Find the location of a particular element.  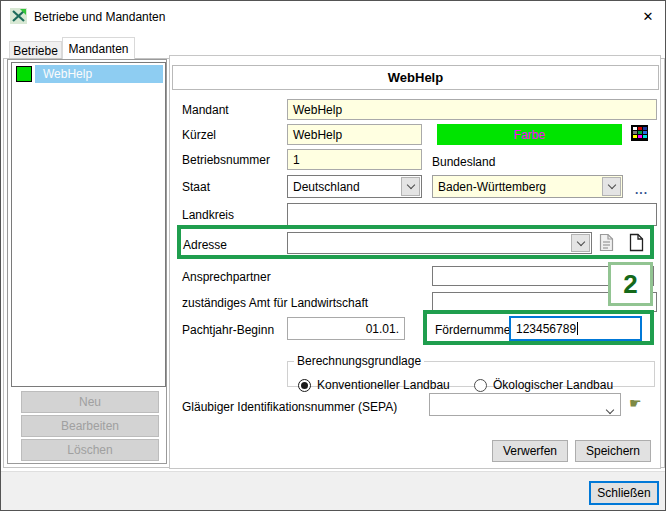

amt-label: zuständiges Amt für Landwirtschaft is located at coordinates (275, 303).